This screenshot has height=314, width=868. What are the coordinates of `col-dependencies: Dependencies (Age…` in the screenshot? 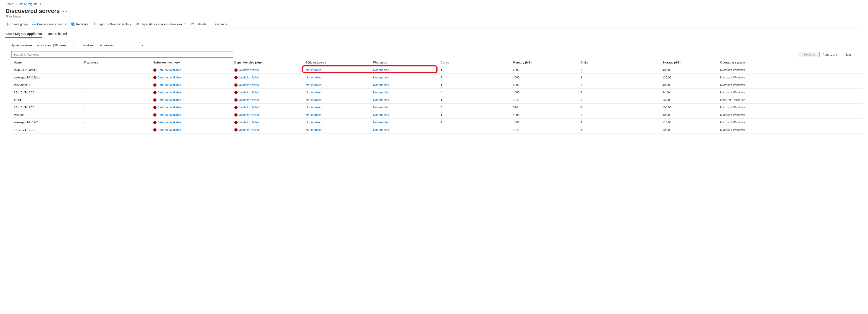 It's located at (268, 63).